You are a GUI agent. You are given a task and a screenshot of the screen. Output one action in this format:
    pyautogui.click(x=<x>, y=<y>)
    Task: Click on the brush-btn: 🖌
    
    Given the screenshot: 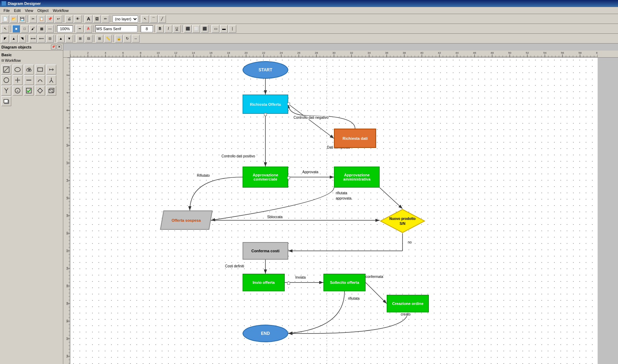 What is the action you would take?
    pyautogui.click(x=33, y=29)
    